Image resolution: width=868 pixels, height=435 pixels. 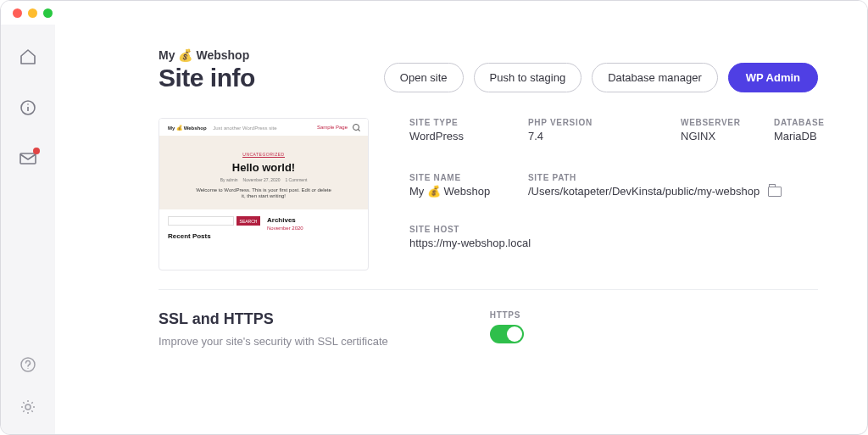 I want to click on database-value: MariaDB, so click(x=812, y=136).